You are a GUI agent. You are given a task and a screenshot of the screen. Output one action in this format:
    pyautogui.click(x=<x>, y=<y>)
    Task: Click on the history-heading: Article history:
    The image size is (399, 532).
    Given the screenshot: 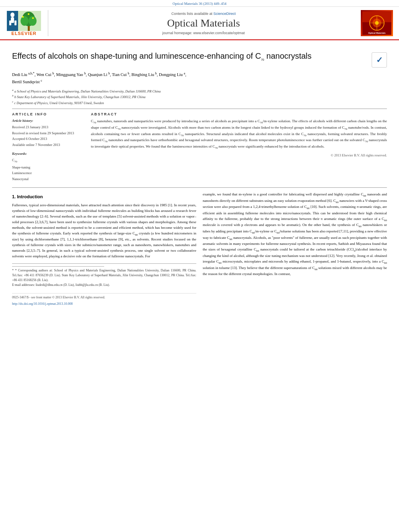 What is the action you would take?
    pyautogui.click(x=48, y=121)
    